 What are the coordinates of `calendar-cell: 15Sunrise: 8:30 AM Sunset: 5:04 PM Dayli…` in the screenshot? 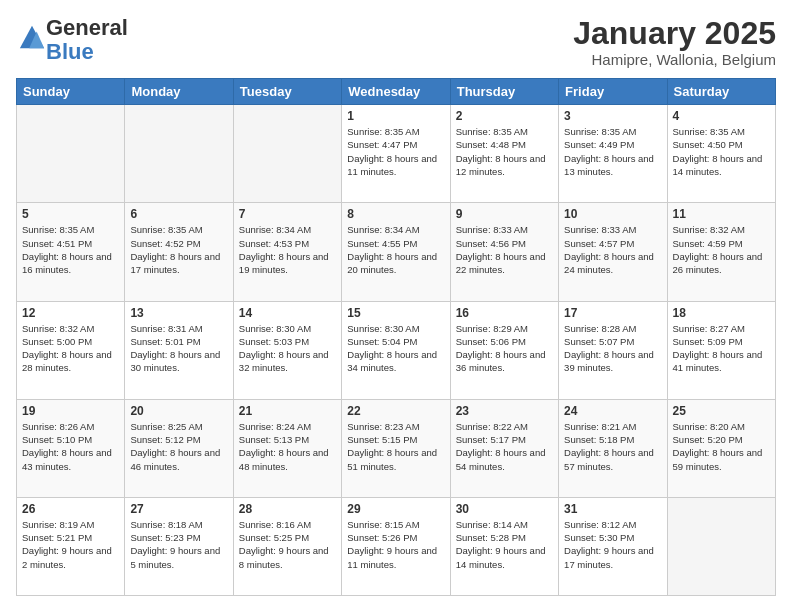 It's located at (396, 350).